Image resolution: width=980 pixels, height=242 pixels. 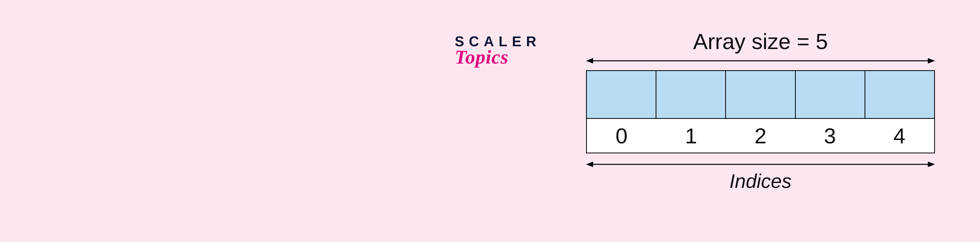 What do you see at coordinates (691, 135) in the screenshot?
I see `array-index: 1` at bounding box center [691, 135].